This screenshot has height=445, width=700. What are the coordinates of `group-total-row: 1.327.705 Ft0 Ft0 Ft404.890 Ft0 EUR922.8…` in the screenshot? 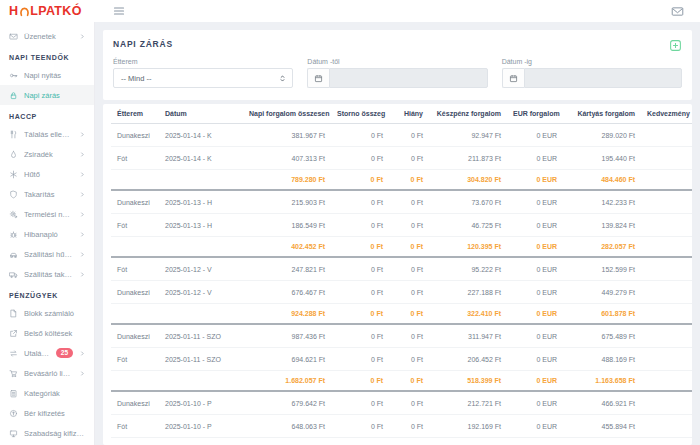 It's located at (402, 442).